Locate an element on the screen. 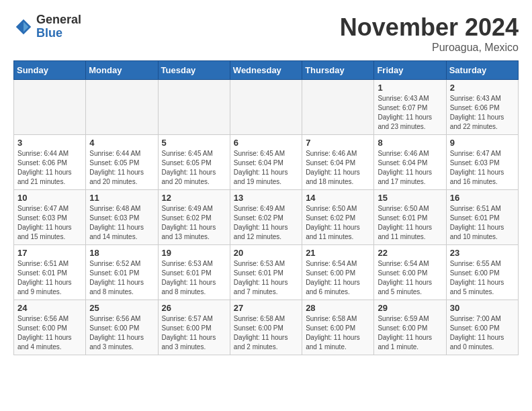 The height and width of the screenshot is (411, 532). day-cell: 1Sunrise: 6:43 AMSunset: 6:07 PMDaylight… is located at coordinates (410, 107).